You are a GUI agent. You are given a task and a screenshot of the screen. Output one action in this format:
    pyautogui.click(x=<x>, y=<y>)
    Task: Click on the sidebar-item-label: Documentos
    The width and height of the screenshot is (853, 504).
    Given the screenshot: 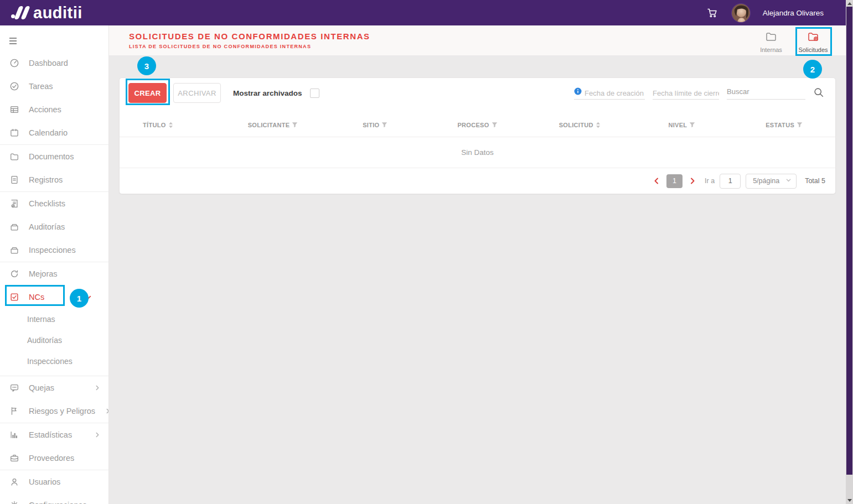 What is the action you would take?
    pyautogui.click(x=51, y=157)
    